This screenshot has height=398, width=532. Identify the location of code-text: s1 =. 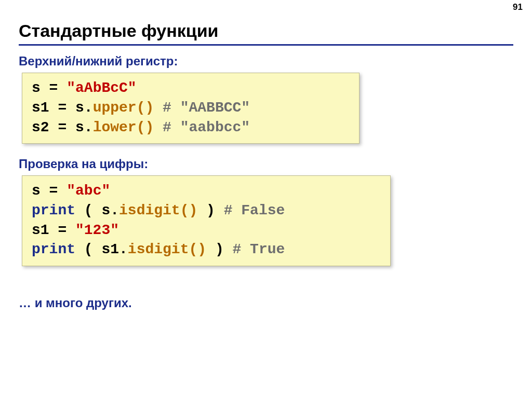
(54, 230).